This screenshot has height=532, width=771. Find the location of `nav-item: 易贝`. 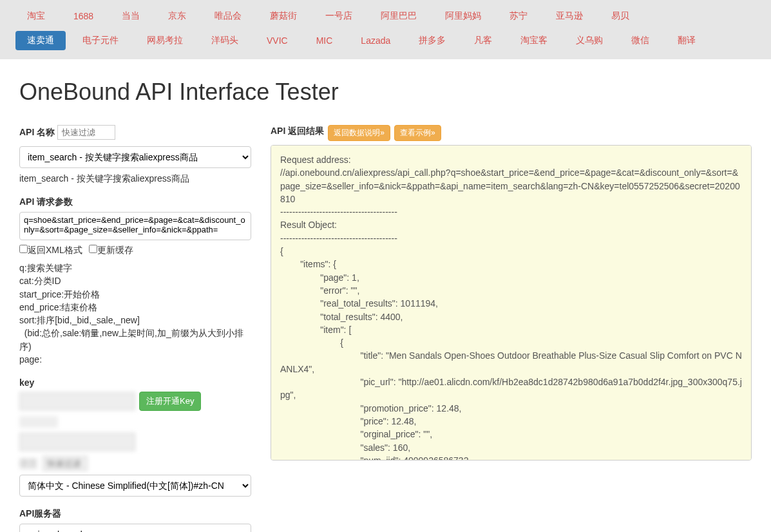

nav-item: 易贝 is located at coordinates (620, 16).